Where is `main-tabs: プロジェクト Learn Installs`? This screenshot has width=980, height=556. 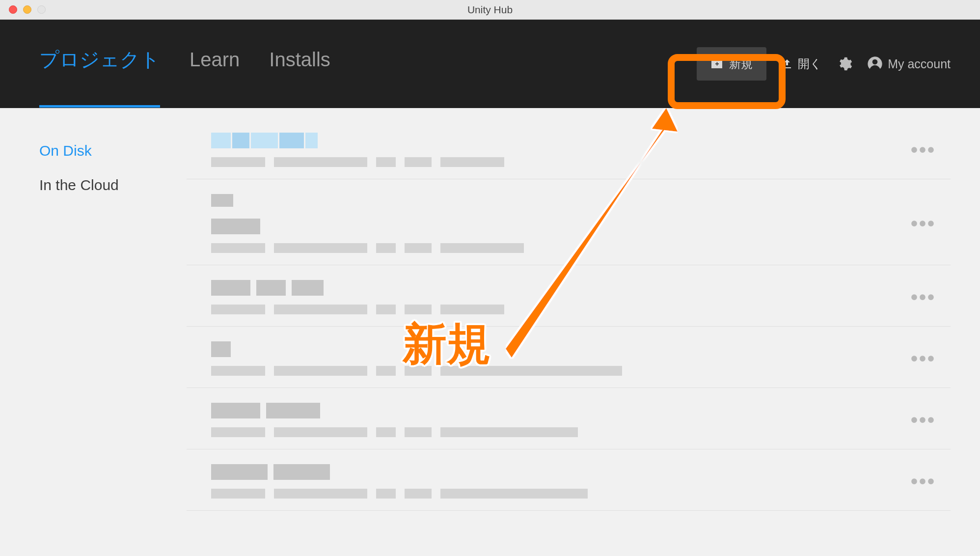 main-tabs: プロジェクト Learn Installs is located at coordinates (368, 64).